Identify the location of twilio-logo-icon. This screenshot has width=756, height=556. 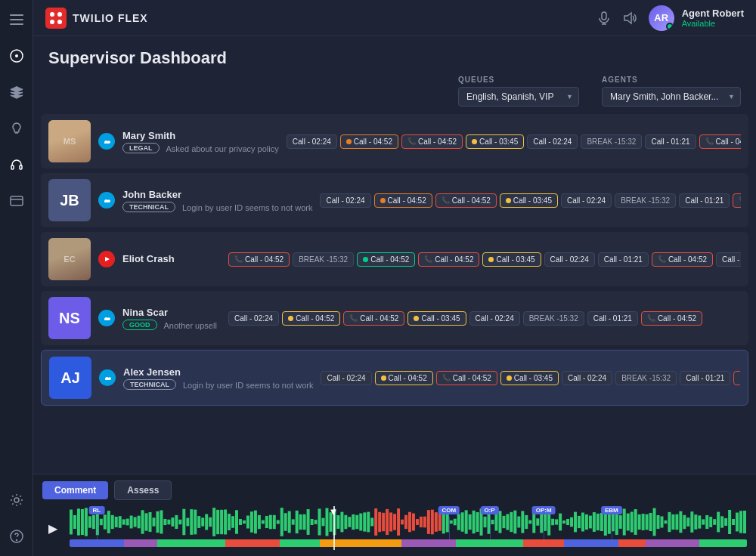
(56, 18).